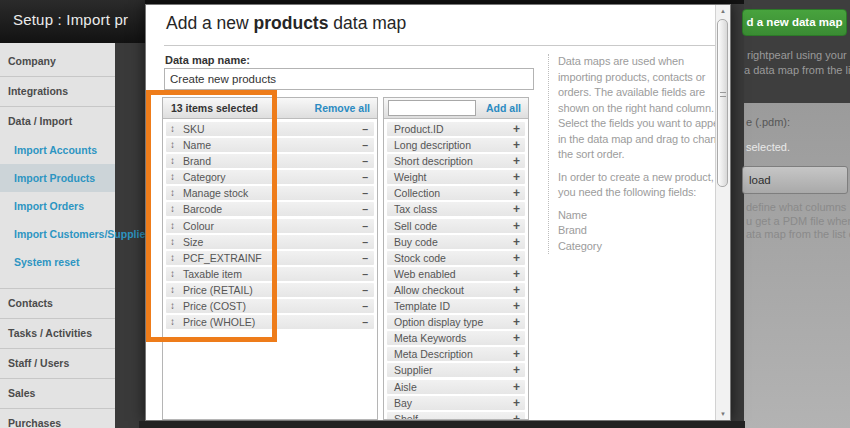  What do you see at coordinates (456, 403) in the screenshot?
I see `available-field-row: Bay +` at bounding box center [456, 403].